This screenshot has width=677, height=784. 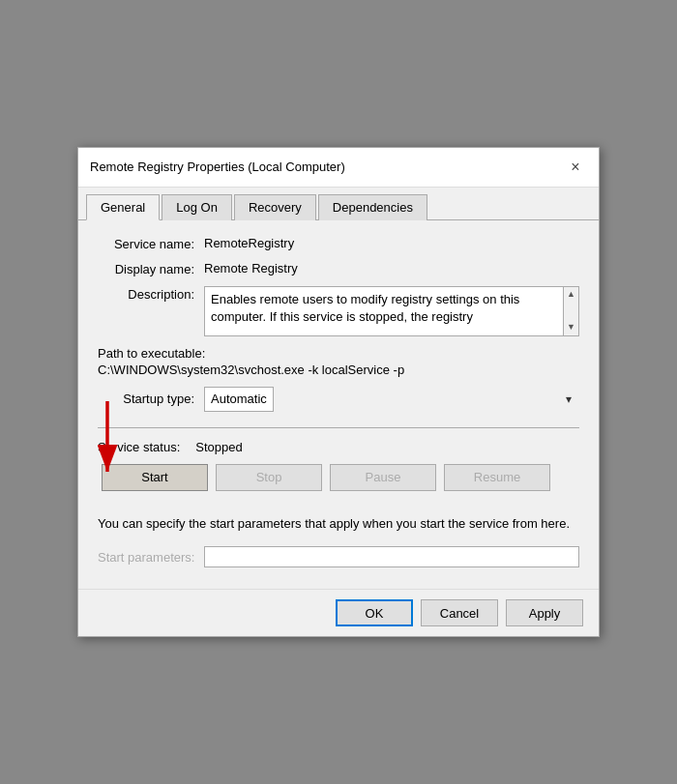 I want to click on service-control-buttons: Start Stop Pause Resume, so click(x=338, y=478).